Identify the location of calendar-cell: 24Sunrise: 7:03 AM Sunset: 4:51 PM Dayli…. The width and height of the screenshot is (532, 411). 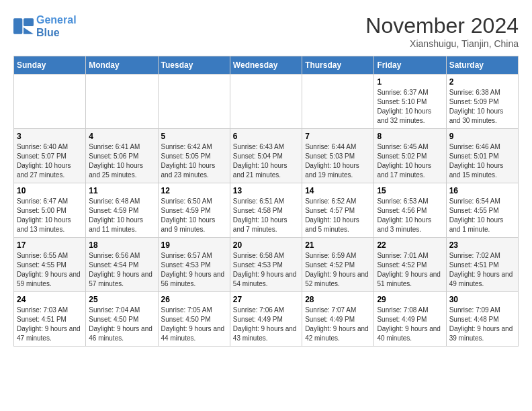
(50, 320).